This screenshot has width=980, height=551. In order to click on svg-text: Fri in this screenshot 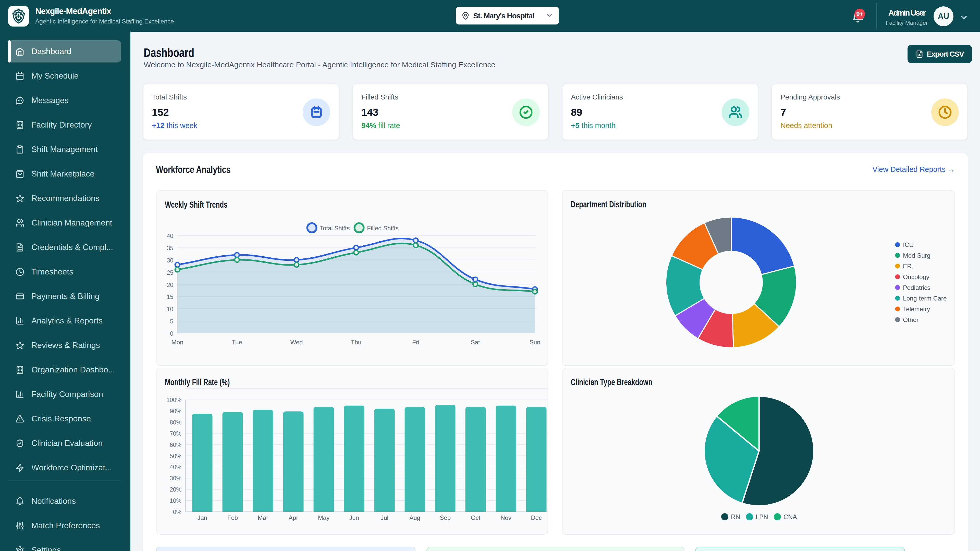, I will do `click(415, 342)`.